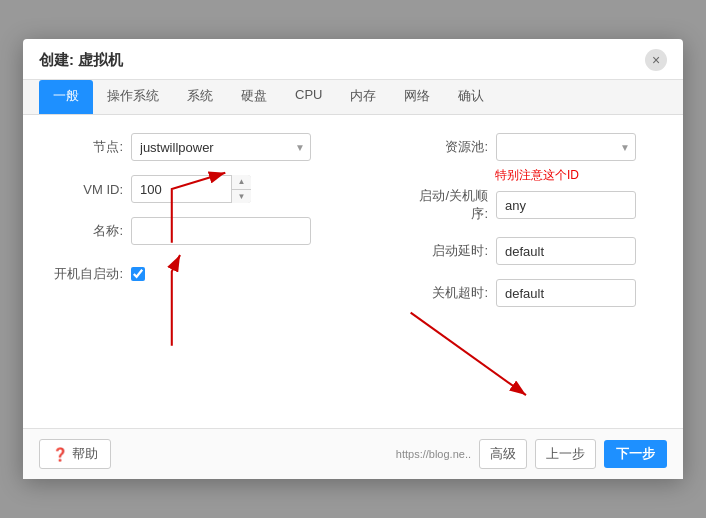  What do you see at coordinates (221, 147) in the screenshot?
I see `node-select-wrapper: justwillpower ▼` at bounding box center [221, 147].